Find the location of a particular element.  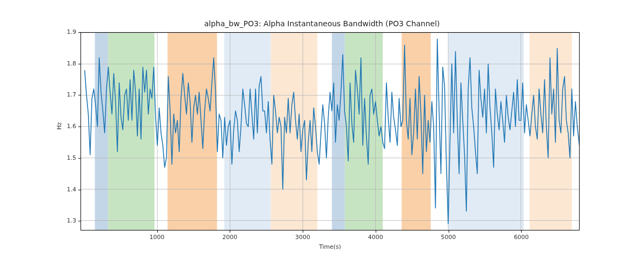

x-tick-label: 5000 is located at coordinates (449, 237).